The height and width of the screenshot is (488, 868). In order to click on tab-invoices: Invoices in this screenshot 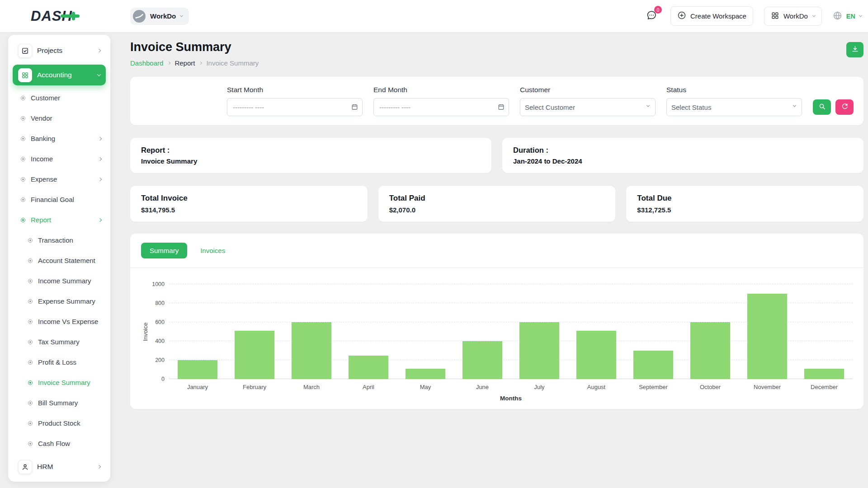, I will do `click(212, 250)`.